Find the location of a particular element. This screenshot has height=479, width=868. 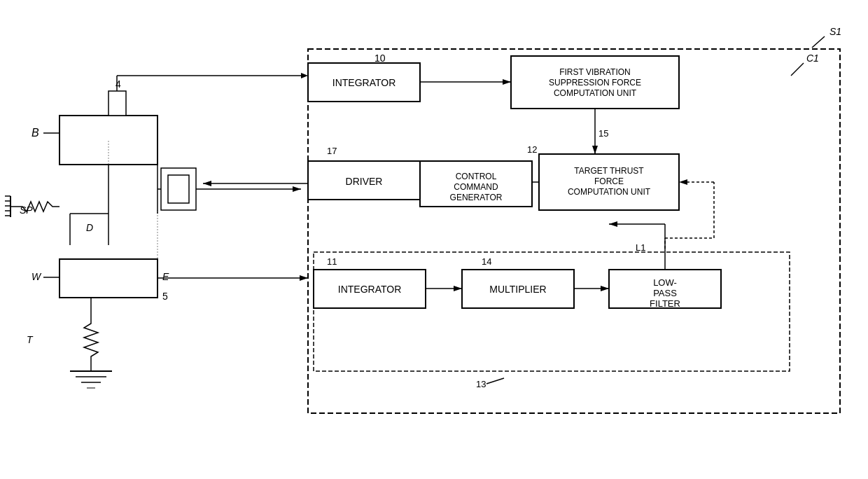

label-14: 14 is located at coordinates (486, 262).